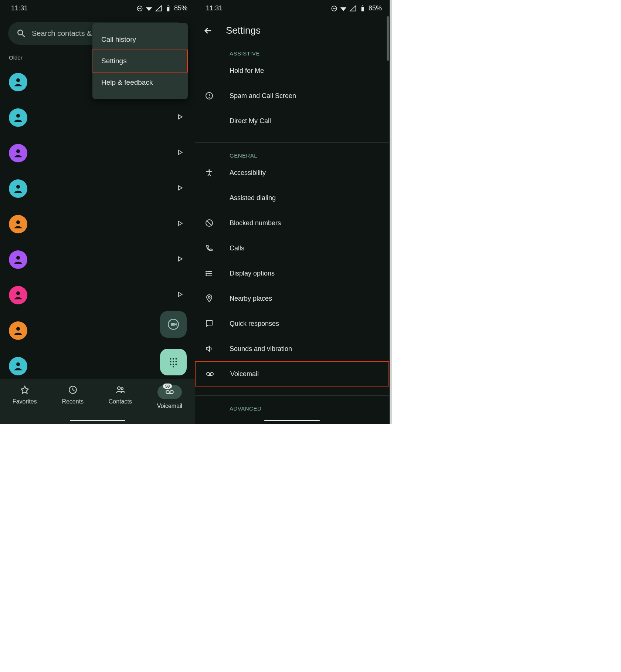  Describe the element at coordinates (173, 362) in the screenshot. I see `dialpad-icon` at that location.